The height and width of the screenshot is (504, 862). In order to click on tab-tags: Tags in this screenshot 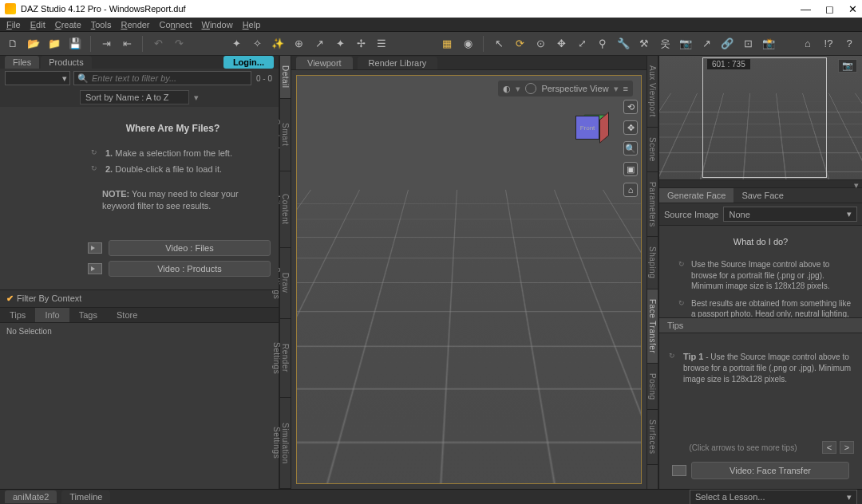, I will do `click(88, 315)`.